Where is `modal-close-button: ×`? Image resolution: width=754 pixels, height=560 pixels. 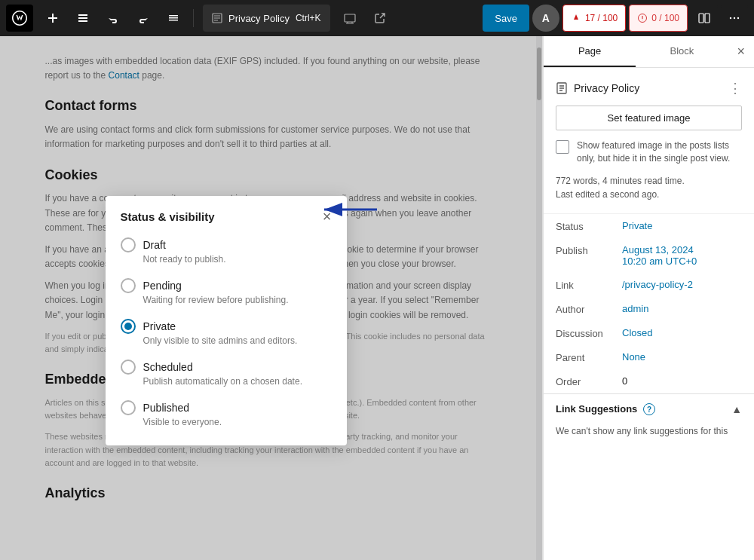 modal-close-button: × is located at coordinates (327, 217).